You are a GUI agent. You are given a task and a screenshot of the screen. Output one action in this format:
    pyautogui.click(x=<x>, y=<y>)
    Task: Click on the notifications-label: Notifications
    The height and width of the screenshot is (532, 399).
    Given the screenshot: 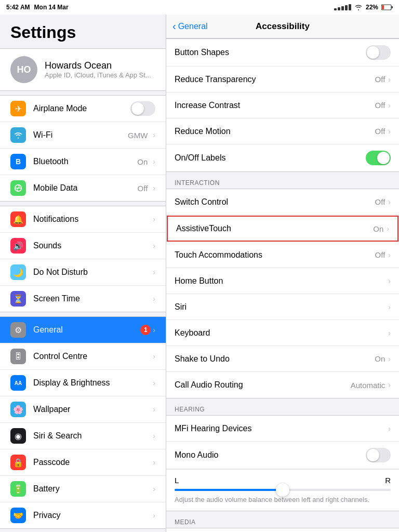 What is the action you would take?
    pyautogui.click(x=92, y=219)
    